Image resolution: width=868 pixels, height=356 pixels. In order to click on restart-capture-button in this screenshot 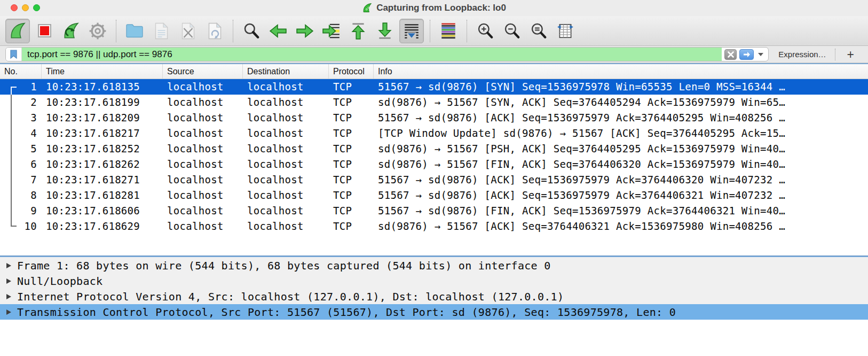, I will do `click(71, 31)`.